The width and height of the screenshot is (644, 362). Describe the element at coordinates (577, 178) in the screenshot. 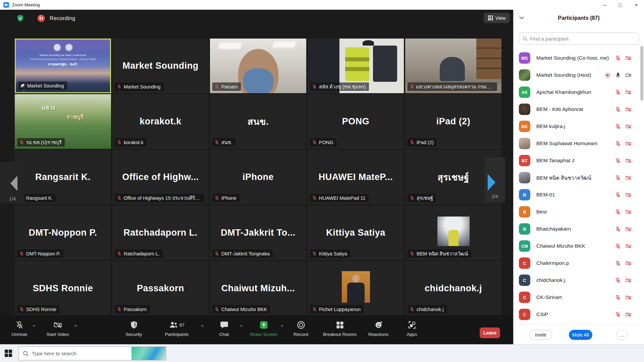

I see `participant-row: BEM พนิต สินชวาลวัฒน์` at that location.